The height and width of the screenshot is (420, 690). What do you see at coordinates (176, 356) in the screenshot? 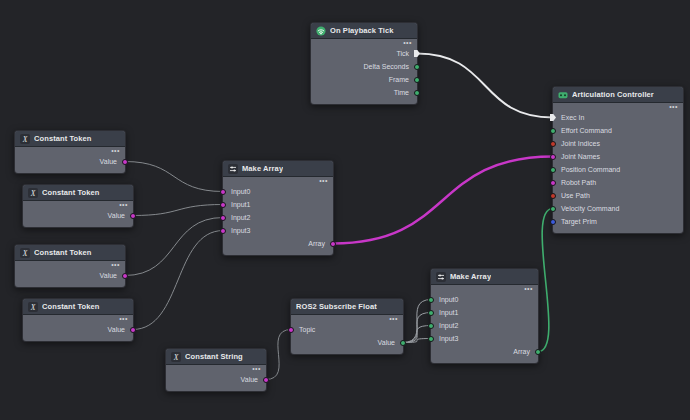
I see `svg-text: X` at bounding box center [176, 356].